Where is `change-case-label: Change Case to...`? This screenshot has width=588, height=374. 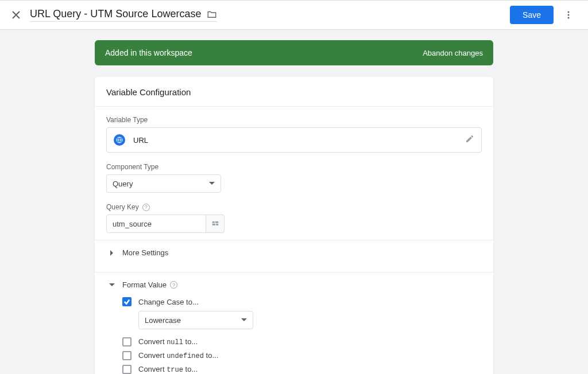
change-case-label: Change Case to... is located at coordinates (169, 302).